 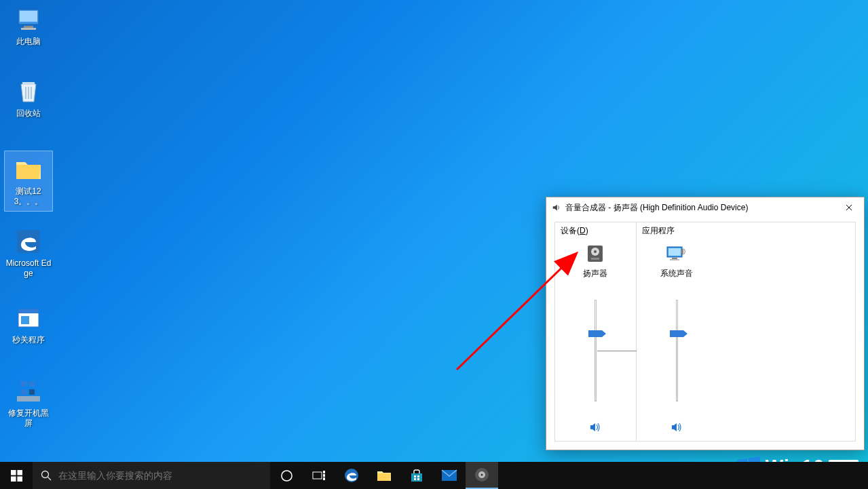 What do you see at coordinates (29, 253) in the screenshot?
I see `desktop-icon-edge: Microsoft Edge` at bounding box center [29, 253].